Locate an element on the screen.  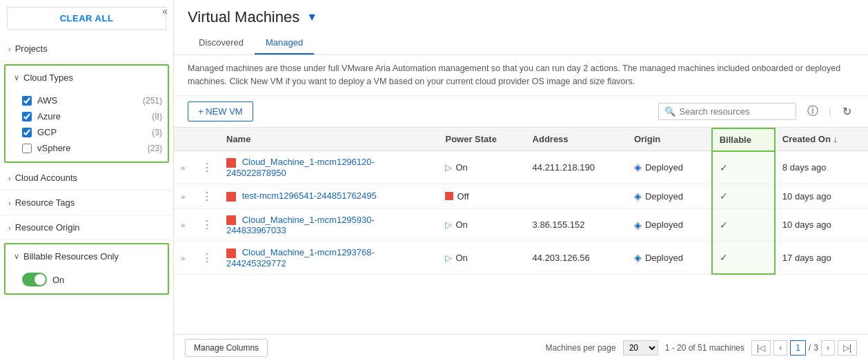
prev-page-button: ‹ is located at coordinates (780, 348).